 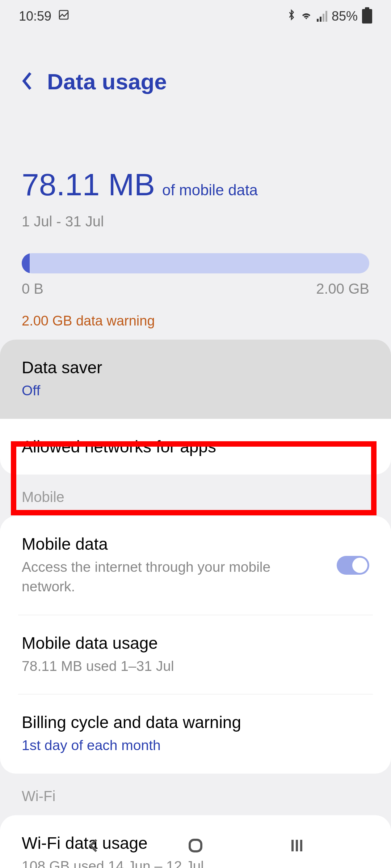 I want to click on home-icon, so click(x=196, y=846).